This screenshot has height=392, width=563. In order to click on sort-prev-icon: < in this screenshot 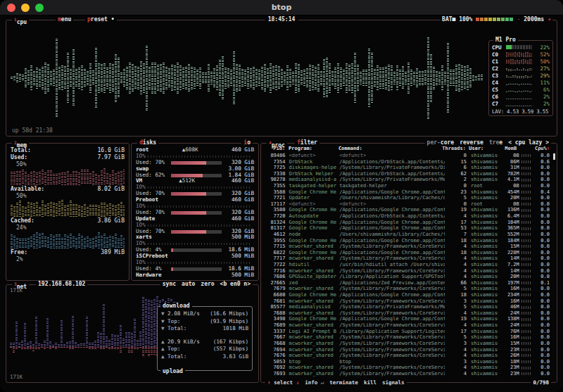, I will do `click(510, 142)`.